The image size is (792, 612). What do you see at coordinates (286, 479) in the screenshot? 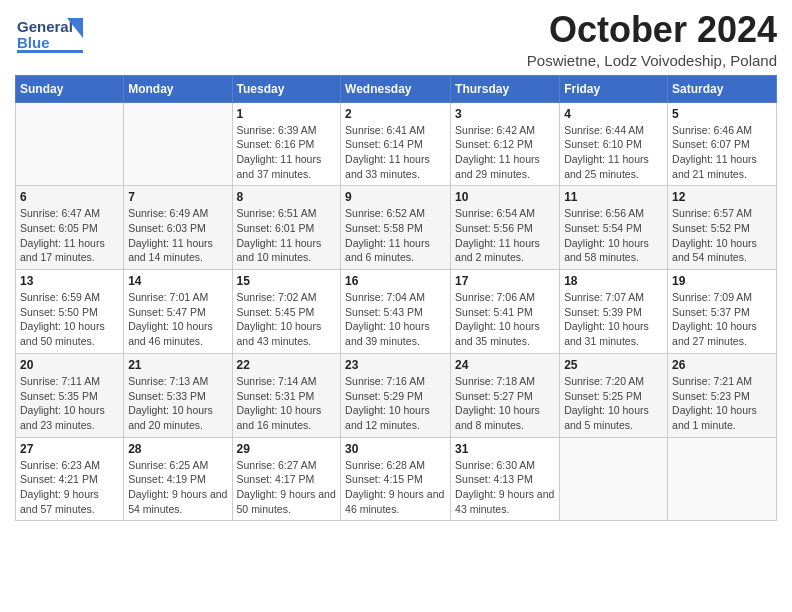
I see `calendar-cell: 29Sunrise: 6:27 AM Sunset: 4:17 PM Dayli…` at bounding box center [286, 479].